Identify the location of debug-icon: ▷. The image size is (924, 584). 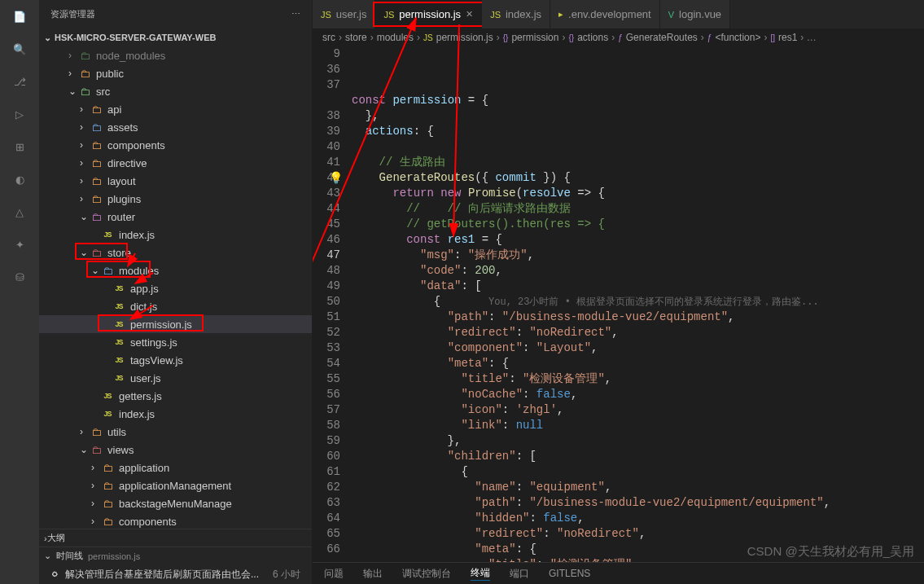
(20, 114).